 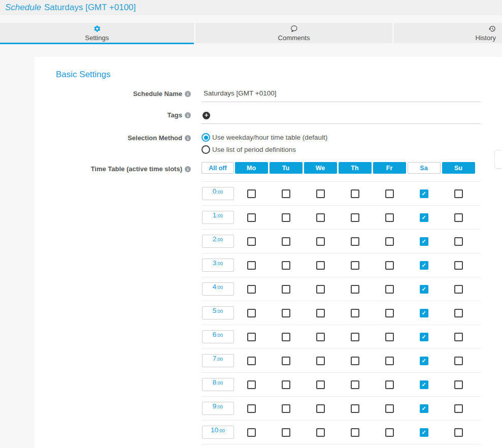 I want to click on timeslot-checkbox-sa-4: ✓, so click(x=424, y=290).